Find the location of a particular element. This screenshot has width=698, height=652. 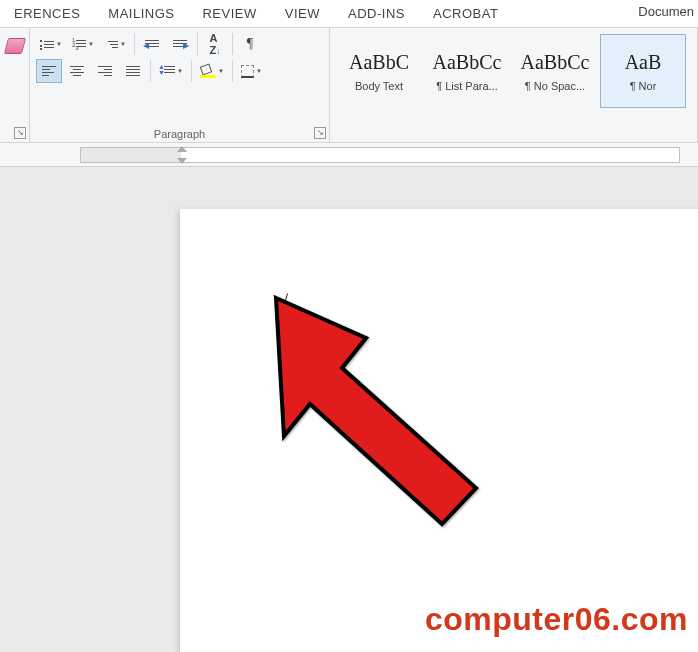

align-center-button is located at coordinates (77, 71).